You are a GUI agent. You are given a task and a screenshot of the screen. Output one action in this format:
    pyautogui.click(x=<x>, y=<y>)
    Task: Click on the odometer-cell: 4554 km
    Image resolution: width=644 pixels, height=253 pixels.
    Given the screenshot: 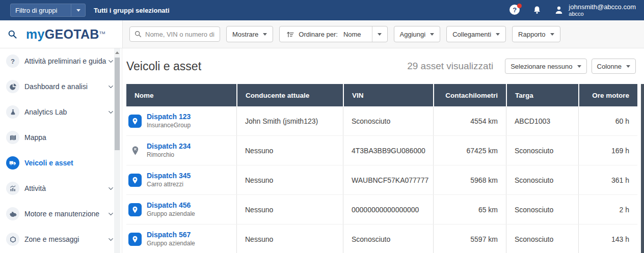 What is the action you would take?
    pyautogui.click(x=470, y=121)
    